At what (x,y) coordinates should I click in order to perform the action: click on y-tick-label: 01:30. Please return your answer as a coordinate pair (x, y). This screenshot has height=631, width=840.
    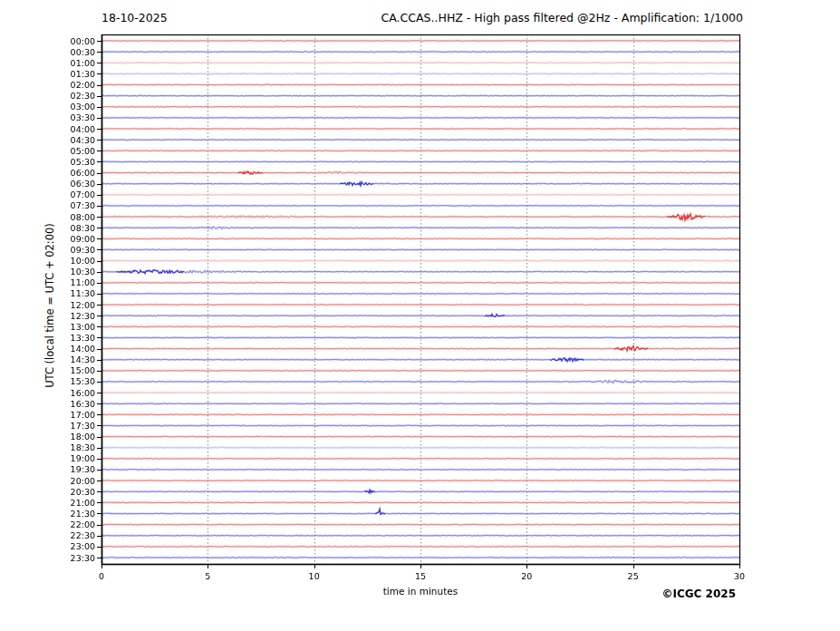
    Looking at the image, I should click on (47, 74).